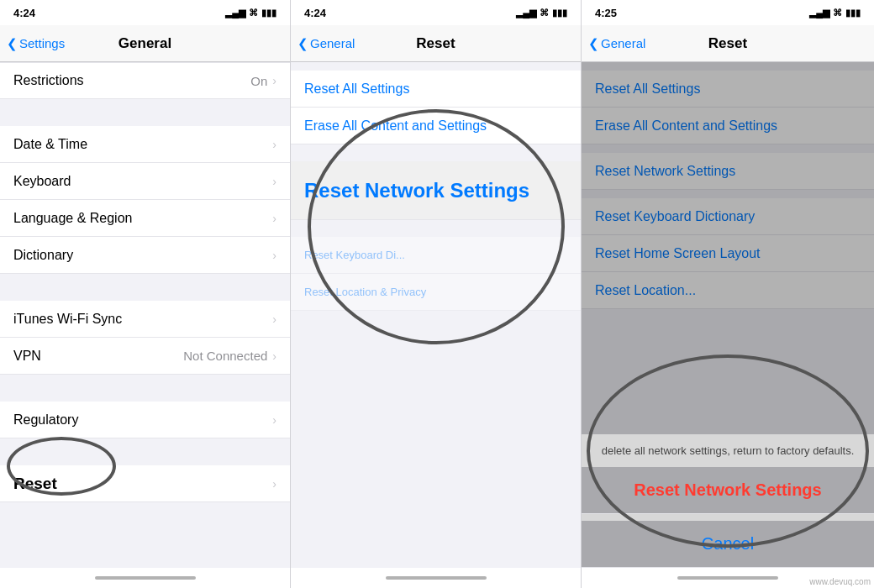 Image resolution: width=874 pixels, height=588 pixels. Describe the element at coordinates (145, 44) in the screenshot. I see `nav-title-1: General` at that location.